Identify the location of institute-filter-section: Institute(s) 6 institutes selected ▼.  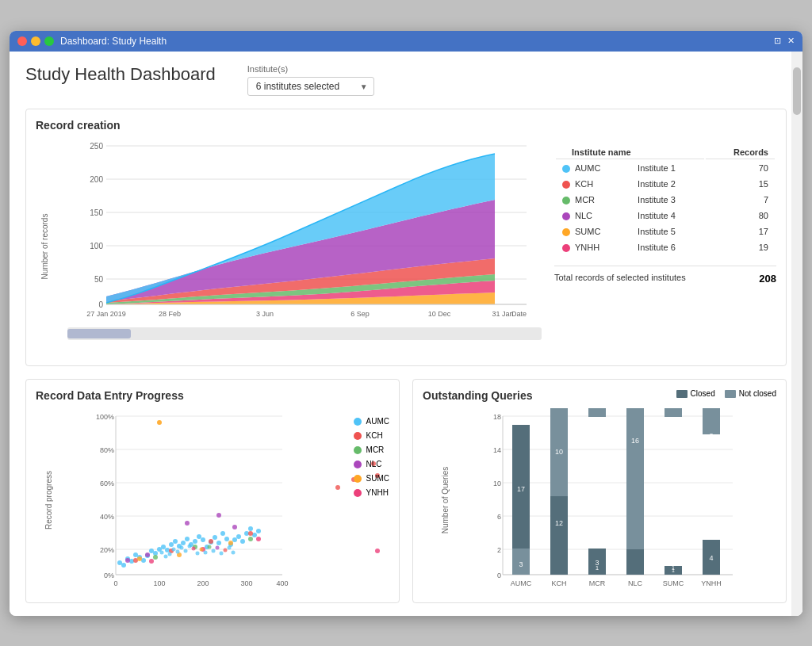
(311, 80).